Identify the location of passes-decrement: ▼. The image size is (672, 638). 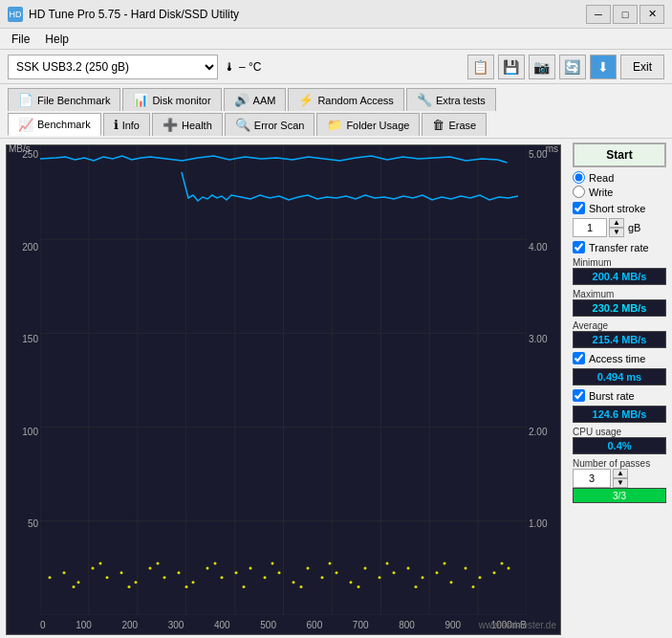
(620, 483).